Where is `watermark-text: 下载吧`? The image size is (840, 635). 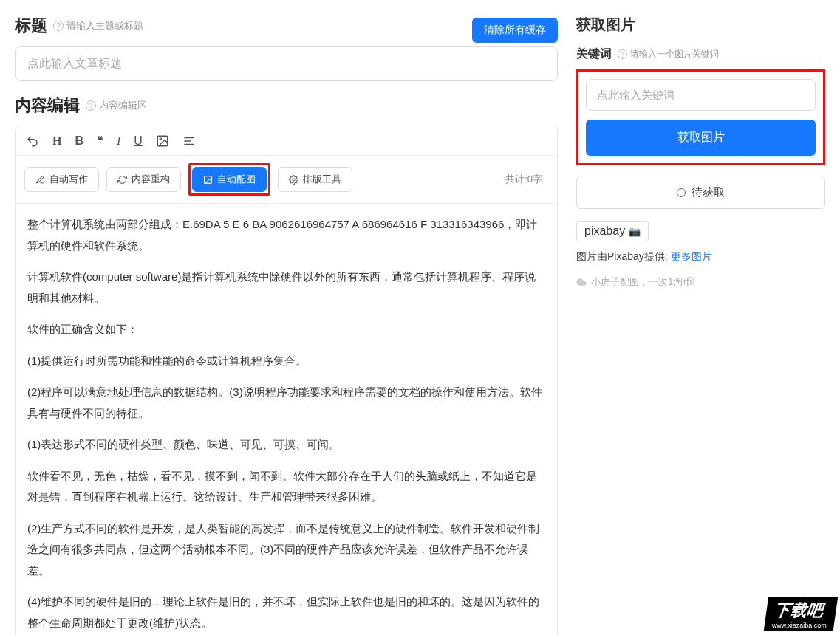
watermark-text: 下载吧 is located at coordinates (799, 610).